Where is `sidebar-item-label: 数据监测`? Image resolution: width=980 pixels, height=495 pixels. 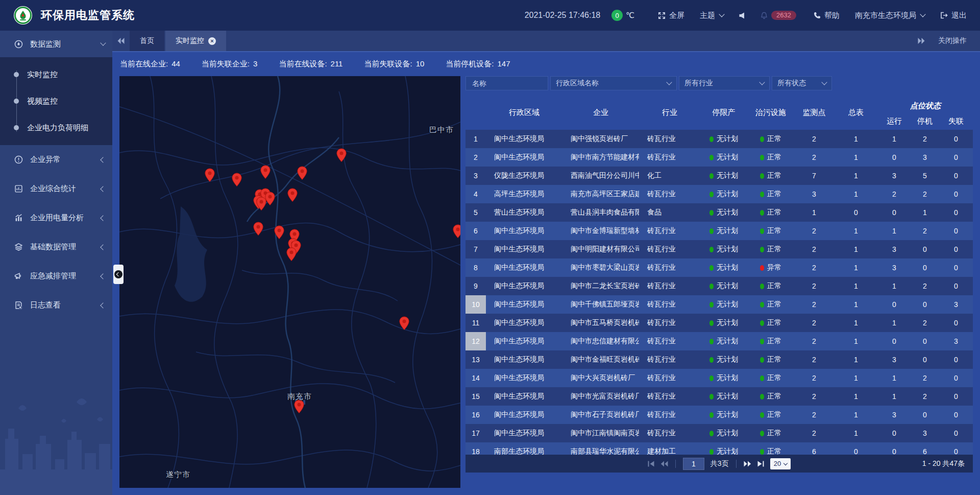 sidebar-item-label: 数据监测 is located at coordinates (65, 44).